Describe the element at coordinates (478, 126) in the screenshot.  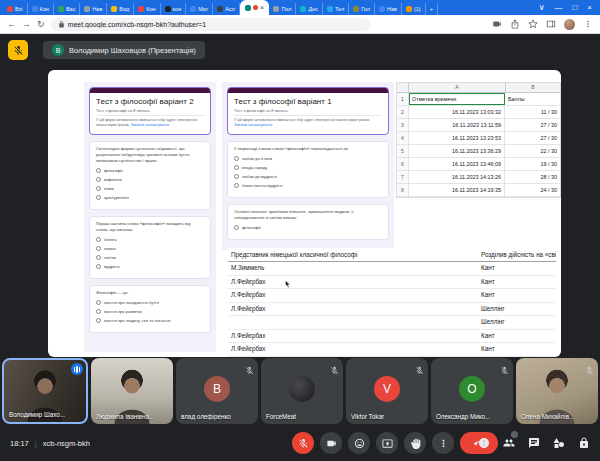
I see `sheet-row: 316.11.2023 13:11:5927 / 30` at that location.